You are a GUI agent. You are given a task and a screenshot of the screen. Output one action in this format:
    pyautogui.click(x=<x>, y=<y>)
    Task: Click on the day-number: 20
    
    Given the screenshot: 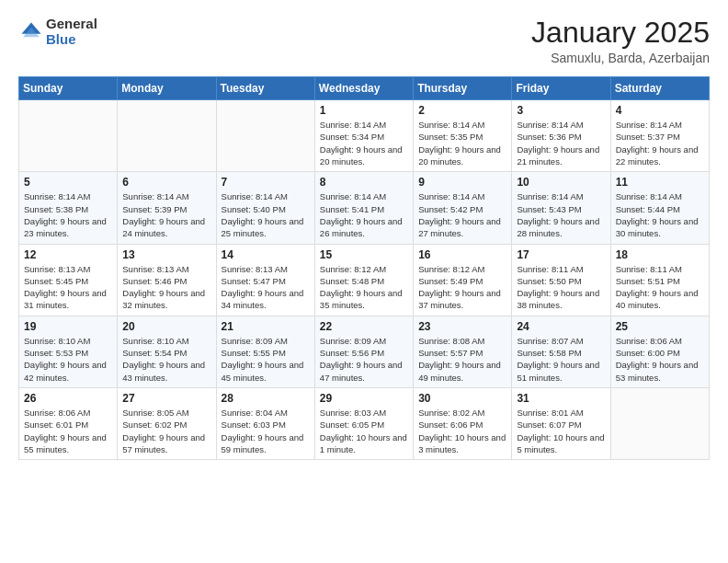 What is the action you would take?
    pyautogui.click(x=166, y=327)
    